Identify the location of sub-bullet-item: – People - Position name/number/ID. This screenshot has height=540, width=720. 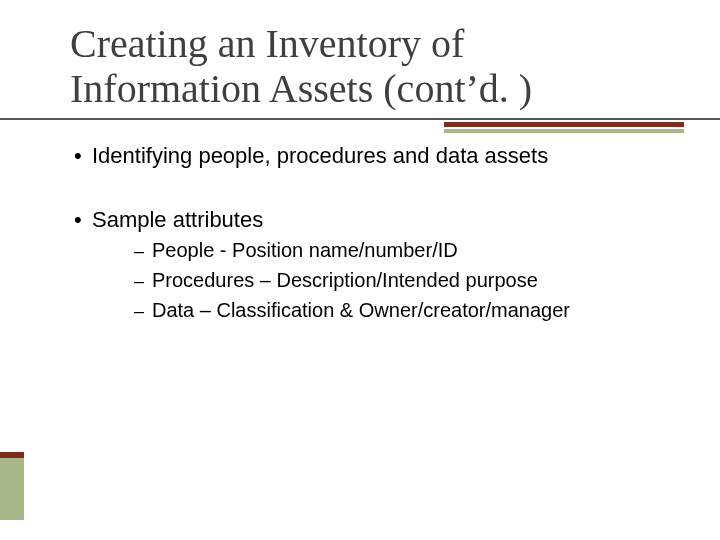
(404, 251).